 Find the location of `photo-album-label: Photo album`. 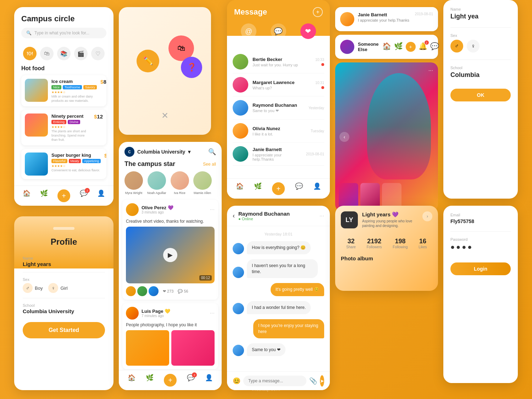

photo-album-label: Photo album is located at coordinates (387, 258).